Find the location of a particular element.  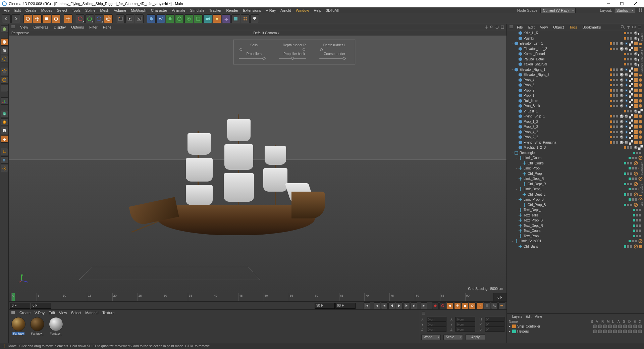

goto-end-button is located at coordinates (424, 306).